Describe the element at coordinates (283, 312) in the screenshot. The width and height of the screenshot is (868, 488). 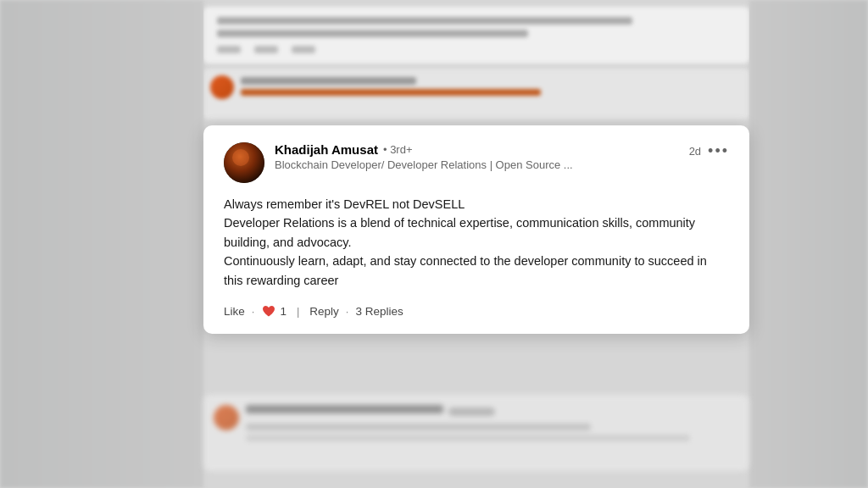
I see `like-count: 1` at that location.